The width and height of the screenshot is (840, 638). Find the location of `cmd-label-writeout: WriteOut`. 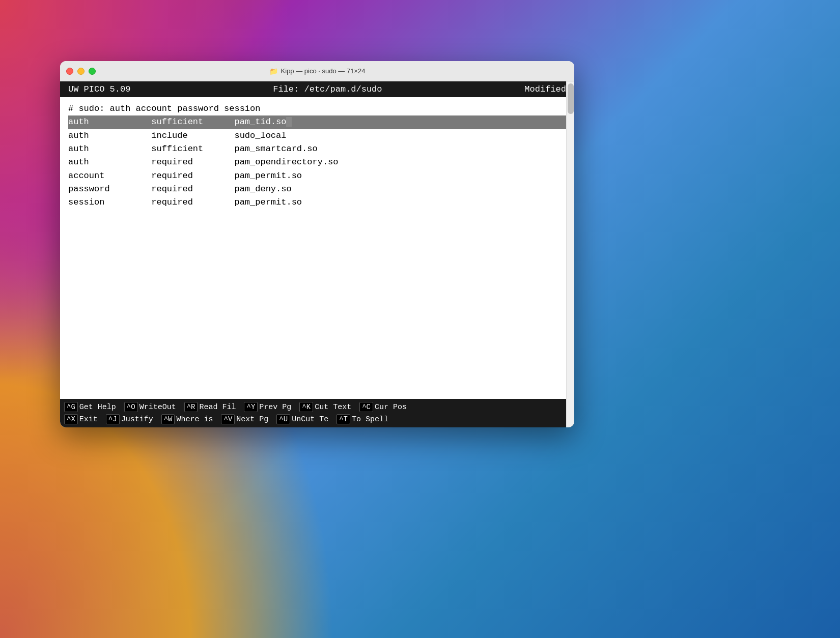

cmd-label-writeout: WriteOut is located at coordinates (158, 407).